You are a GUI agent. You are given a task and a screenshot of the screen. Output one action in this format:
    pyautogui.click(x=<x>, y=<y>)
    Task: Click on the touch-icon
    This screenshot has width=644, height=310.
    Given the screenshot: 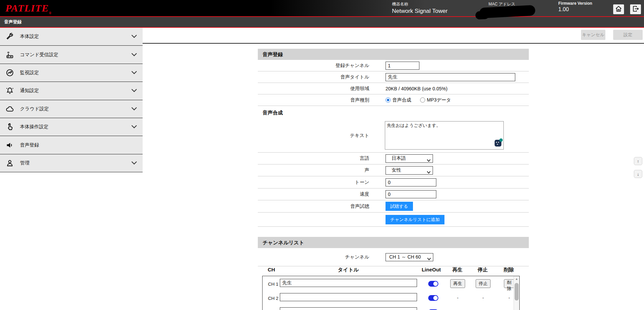 What is the action you would take?
    pyautogui.click(x=10, y=127)
    